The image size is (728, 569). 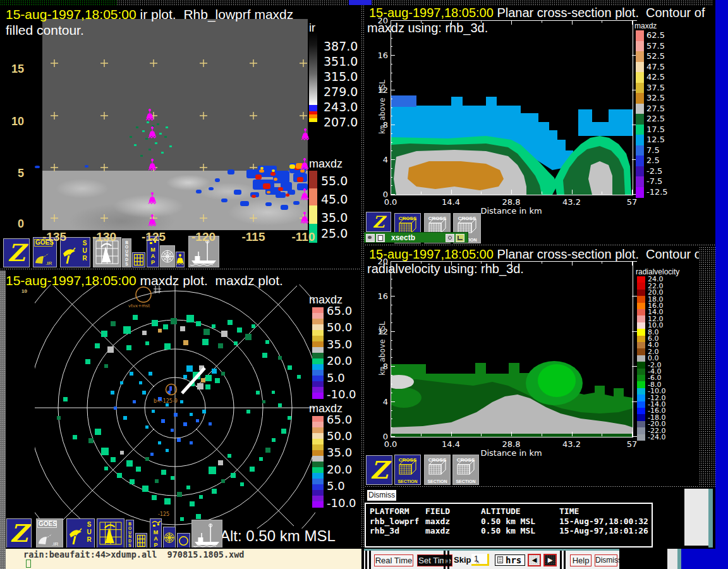 I want to click on xsect-icon: CROSSSECTION, so click(x=466, y=470).